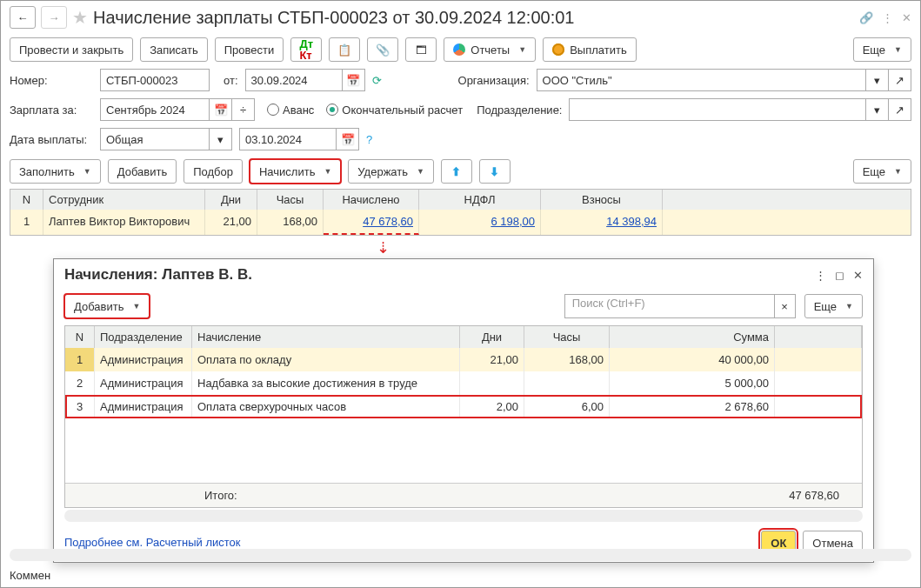 This screenshot has width=921, height=588. What do you see at coordinates (231, 80) in the screenshot?
I see `from-label: от:` at bounding box center [231, 80].